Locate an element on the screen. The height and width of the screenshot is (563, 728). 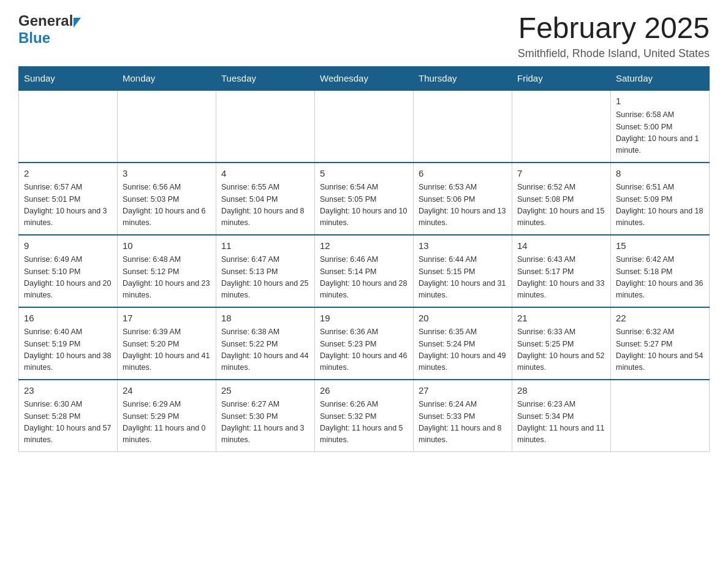
calendar-cell: 14Sunrise: 6:43 AM Sunset: 5:17 PM Dayli… is located at coordinates (561, 271).